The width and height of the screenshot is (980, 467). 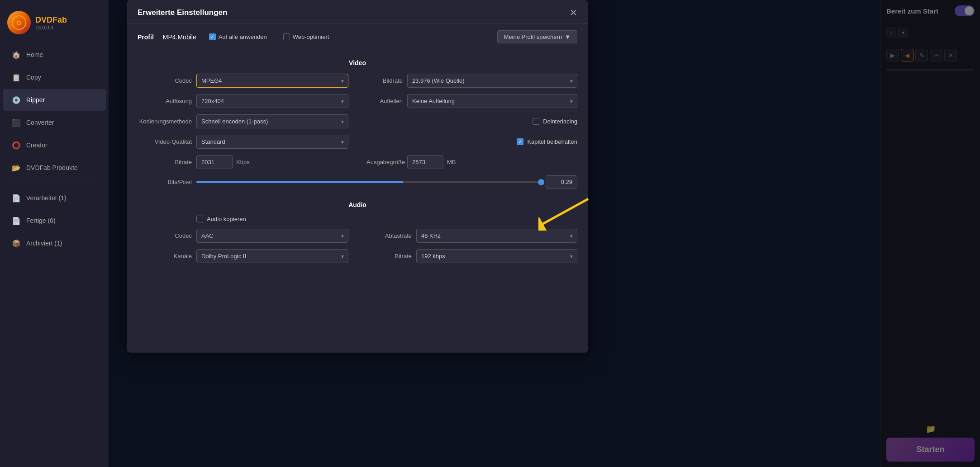 What do you see at coordinates (243, 162) in the screenshot?
I see `bitrate-unit: Kbps` at bounding box center [243, 162].